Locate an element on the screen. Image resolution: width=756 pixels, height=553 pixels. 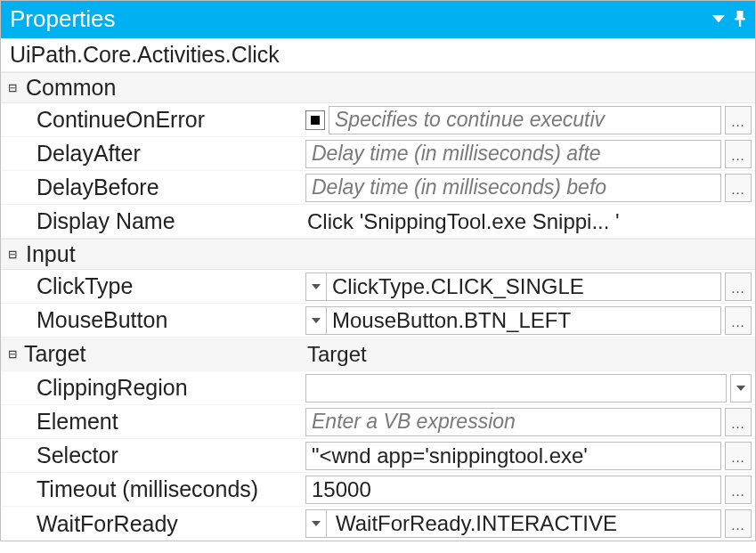
selector-more-button: … is located at coordinates (738, 456).